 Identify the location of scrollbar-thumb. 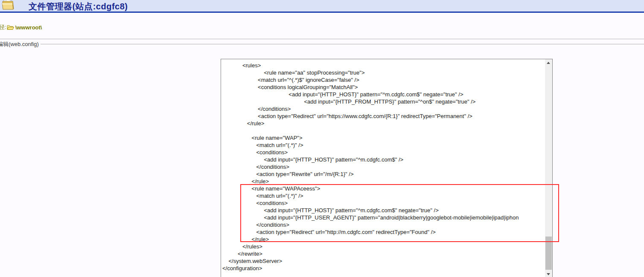
(549, 253).